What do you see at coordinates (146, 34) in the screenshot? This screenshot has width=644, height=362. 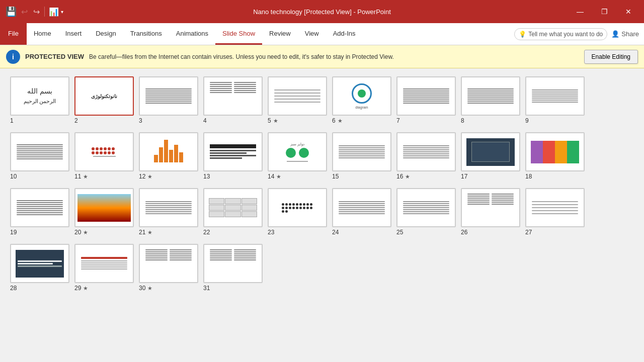 I see `tab-transitions: Transitions` at bounding box center [146, 34].